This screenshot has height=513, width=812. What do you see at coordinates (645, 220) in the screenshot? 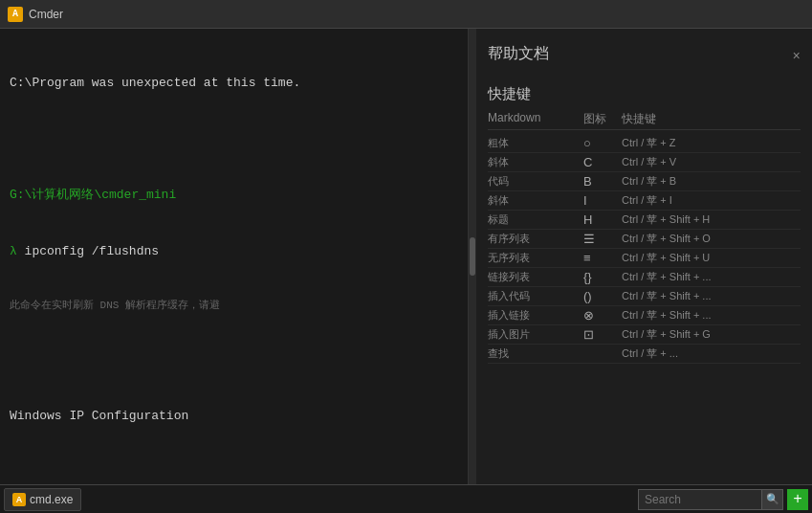
I see `shortcut-row: 标题 H Ctrl / 苹 + Shift + H` at bounding box center [645, 220].